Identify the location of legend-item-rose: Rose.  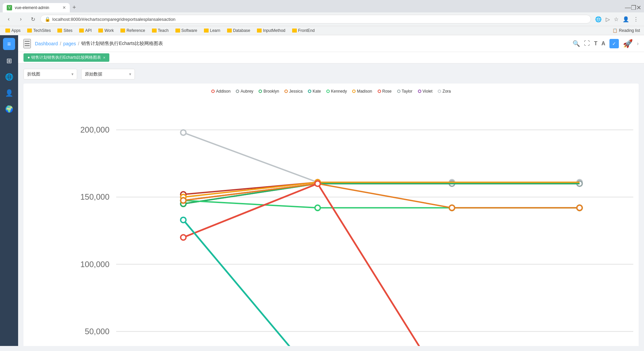
(385, 91).